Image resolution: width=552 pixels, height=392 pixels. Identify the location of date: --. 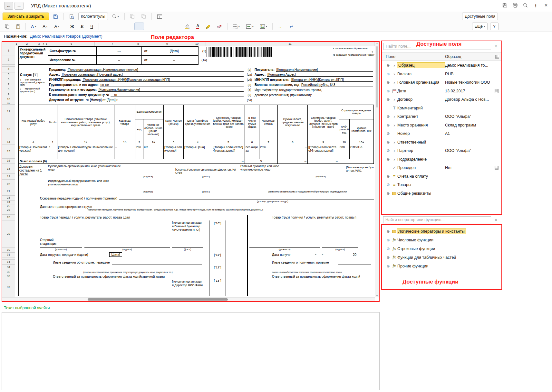
(174, 60).